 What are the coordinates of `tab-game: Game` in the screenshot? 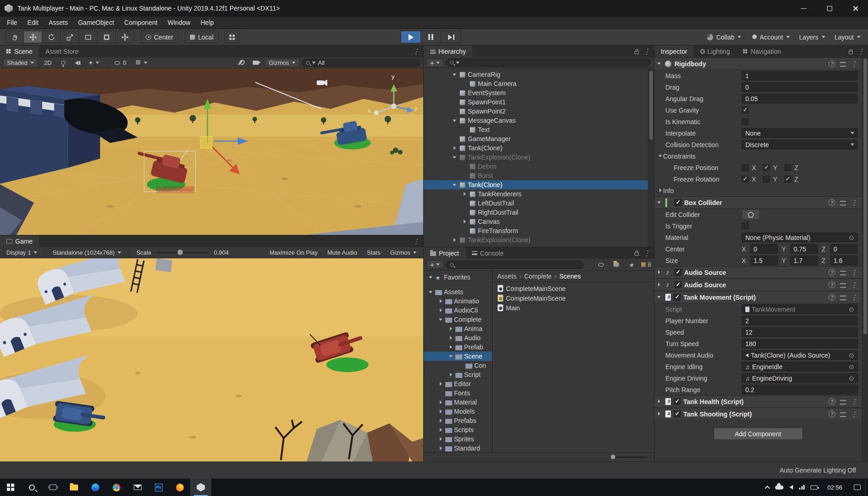 It's located at (19, 241).